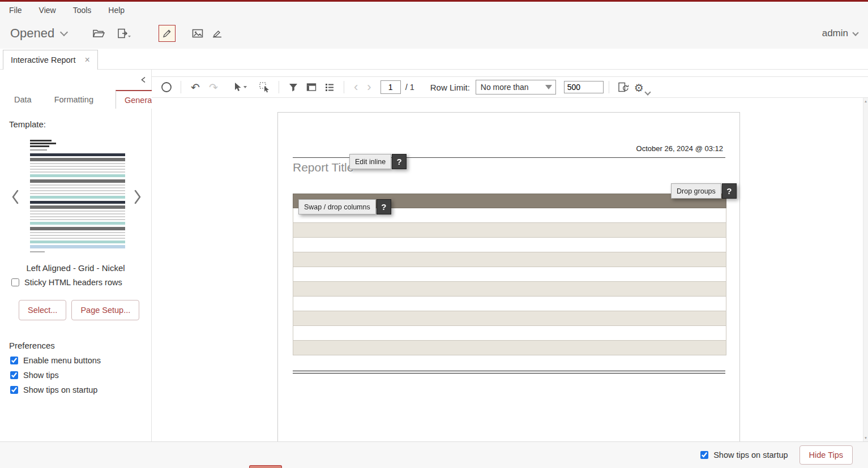  I want to click on export-file-icon, so click(124, 33).